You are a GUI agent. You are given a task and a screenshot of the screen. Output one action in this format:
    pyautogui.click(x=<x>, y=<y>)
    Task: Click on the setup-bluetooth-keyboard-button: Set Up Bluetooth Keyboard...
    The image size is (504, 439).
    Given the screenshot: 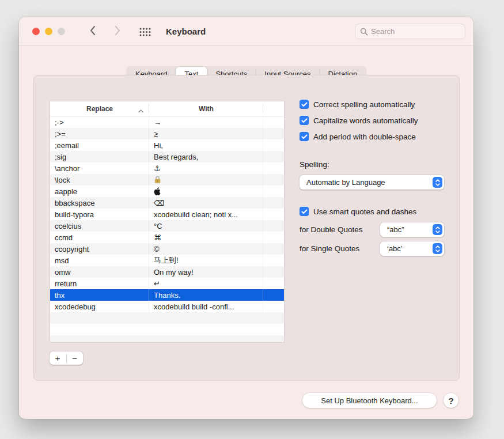 What is the action you would take?
    pyautogui.click(x=370, y=400)
    